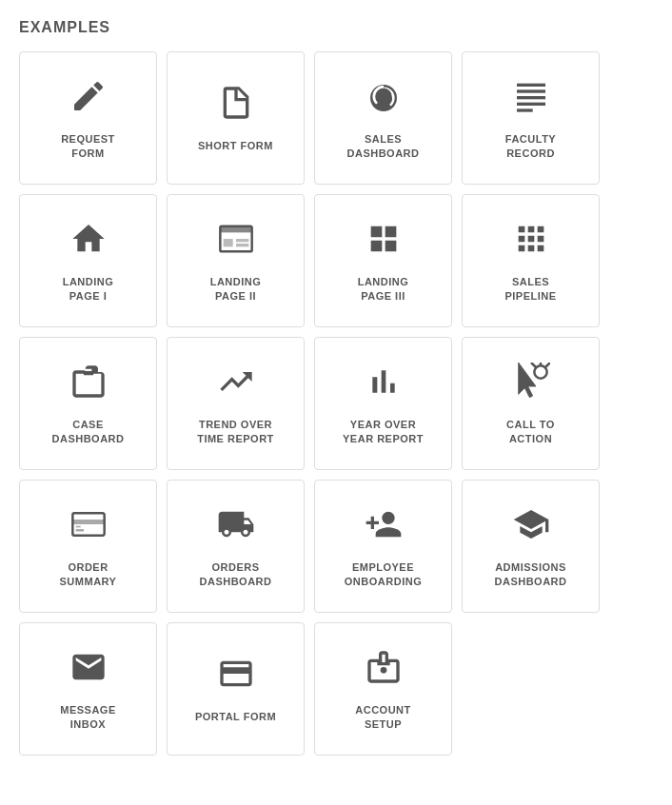 Image resolution: width=672 pixels, height=805 pixels. What do you see at coordinates (236, 717) in the screenshot?
I see `portal-form-label: PORTAL FORM` at bounding box center [236, 717].